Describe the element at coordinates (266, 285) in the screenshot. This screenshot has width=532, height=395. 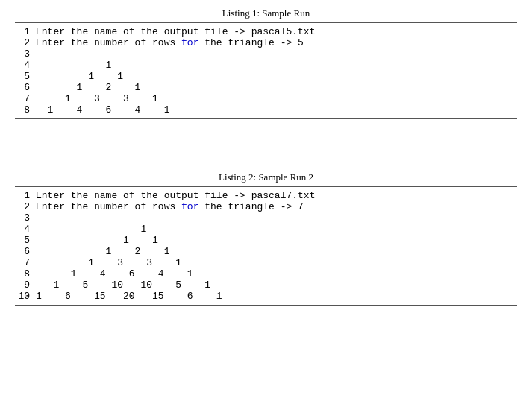
I see `table-row: 9 1 5 10 10 5 1` at that location.